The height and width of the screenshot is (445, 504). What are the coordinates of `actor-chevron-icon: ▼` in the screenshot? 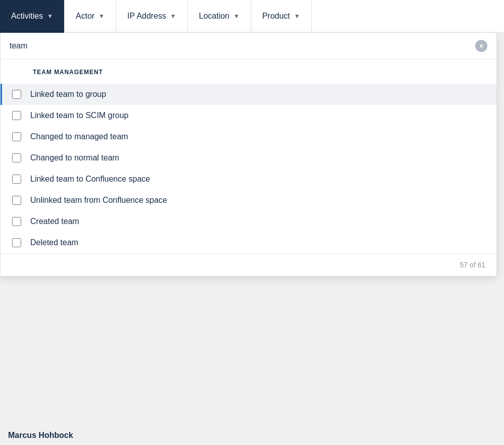 It's located at (101, 16).